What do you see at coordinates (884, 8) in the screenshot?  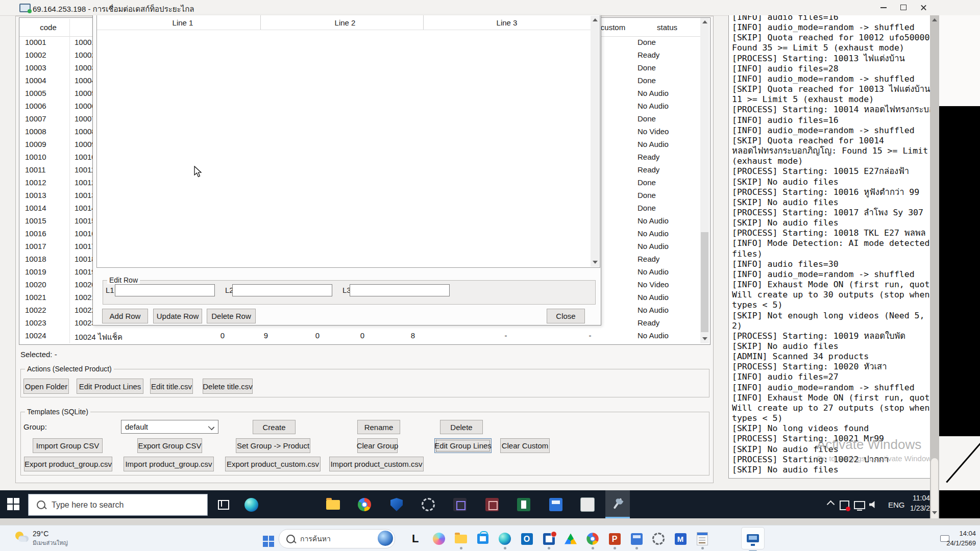 I see `minimize-icon` at bounding box center [884, 8].